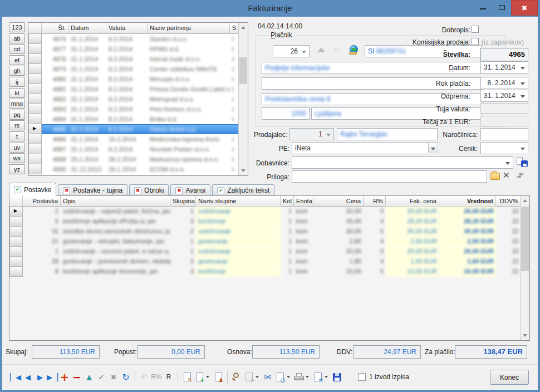  What do you see at coordinates (138, 49) in the screenshot?
I see `partner-row: 487731.1.20148.2.2014KPMG d.d.t` at bounding box center [138, 49].